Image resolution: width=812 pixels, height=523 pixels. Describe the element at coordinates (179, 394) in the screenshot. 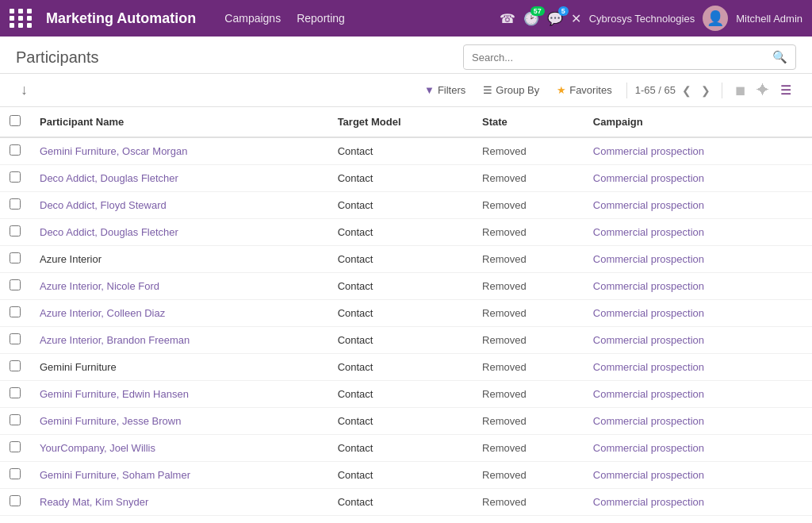

I see `participant-name-cell: Gemini Furniture, Edwin Hansen` at that location.